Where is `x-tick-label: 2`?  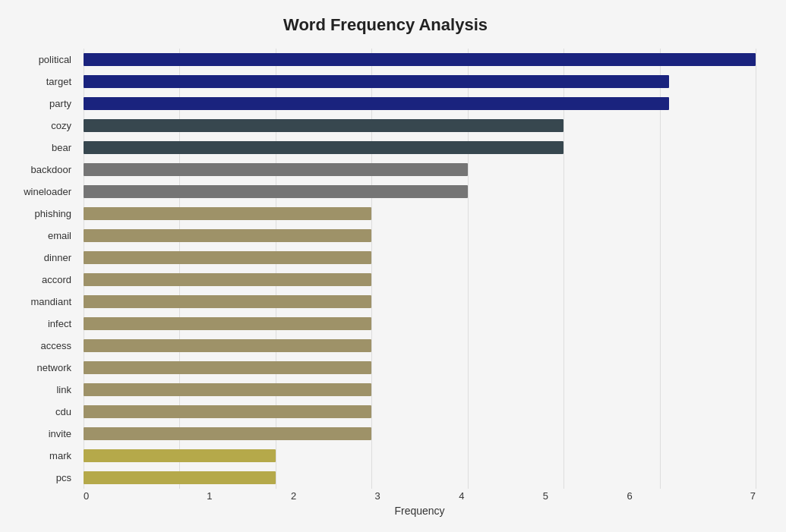
x-tick-label: 2 is located at coordinates (293, 496).